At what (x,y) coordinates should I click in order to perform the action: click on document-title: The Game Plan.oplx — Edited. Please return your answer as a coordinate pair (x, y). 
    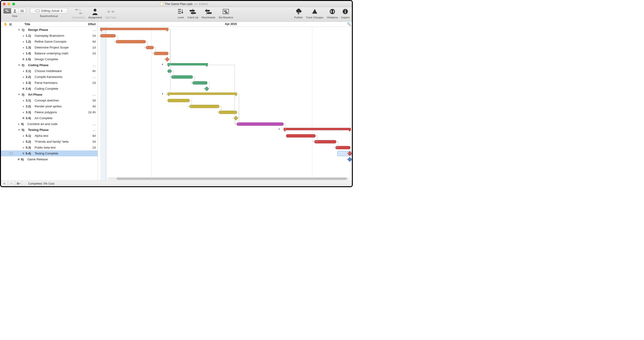
    Looking at the image, I should click on (184, 4).